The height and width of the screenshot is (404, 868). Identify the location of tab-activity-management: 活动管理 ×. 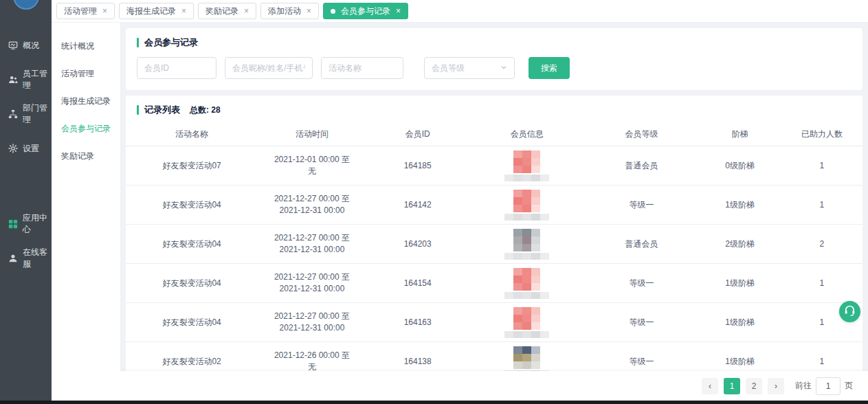
(85, 11).